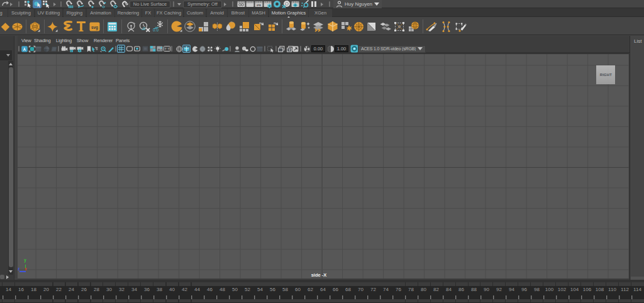 This screenshot has width=644, height=303. I want to click on diagonal-plane-icon, so click(371, 26).